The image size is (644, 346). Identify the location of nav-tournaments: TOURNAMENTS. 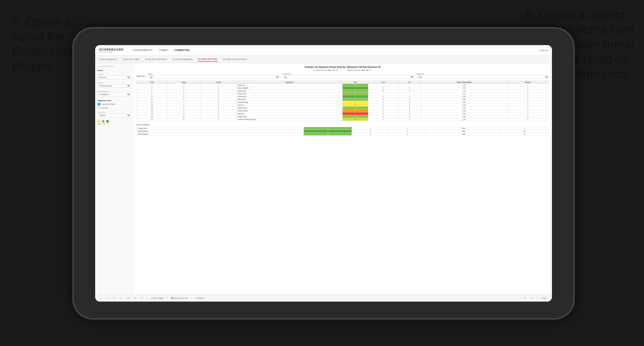
(142, 50).